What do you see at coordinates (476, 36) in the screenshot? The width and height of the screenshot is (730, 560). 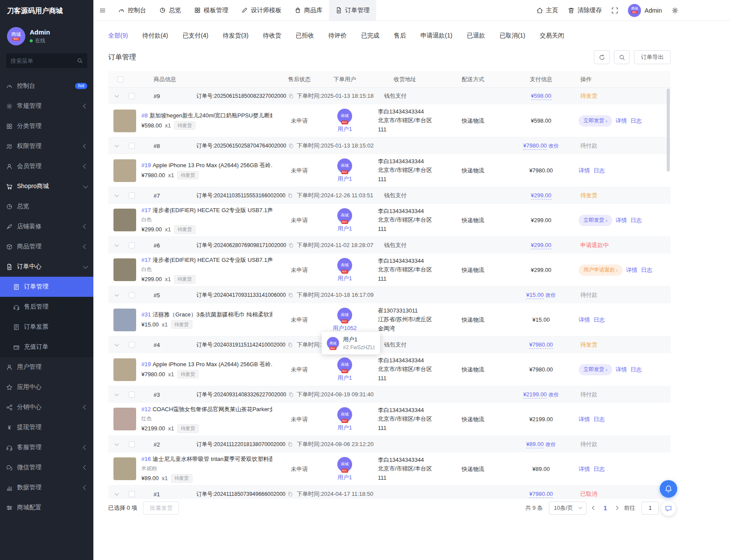 I see `status-tab: 已退款` at bounding box center [476, 36].